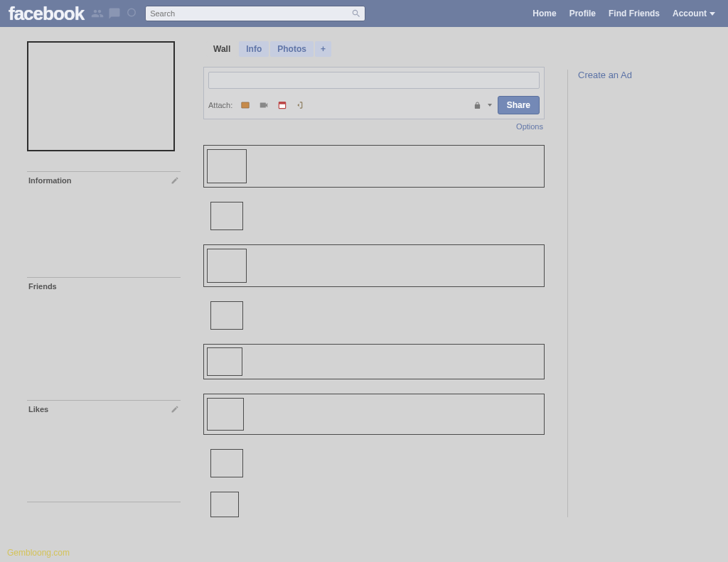 This screenshot has width=728, height=562. I want to click on nav-home: Home, so click(545, 13).